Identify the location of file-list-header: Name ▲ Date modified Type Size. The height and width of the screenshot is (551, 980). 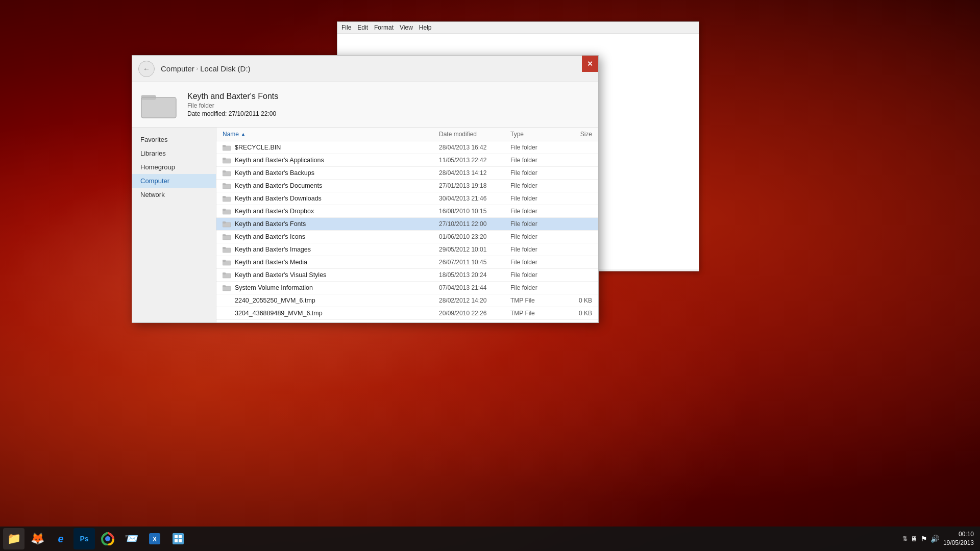
(407, 135).